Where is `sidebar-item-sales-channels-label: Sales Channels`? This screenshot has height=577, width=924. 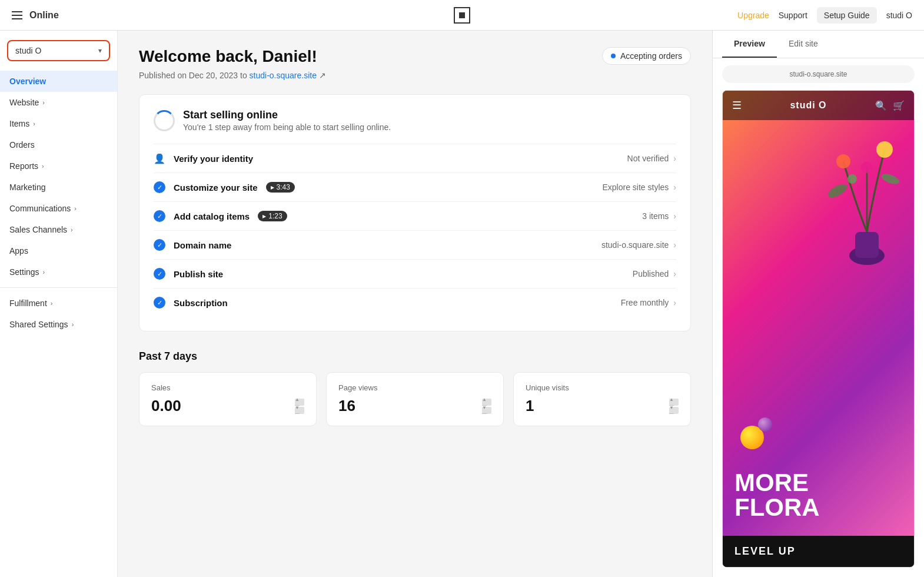 sidebar-item-sales-channels-label: Sales Channels is located at coordinates (38, 230).